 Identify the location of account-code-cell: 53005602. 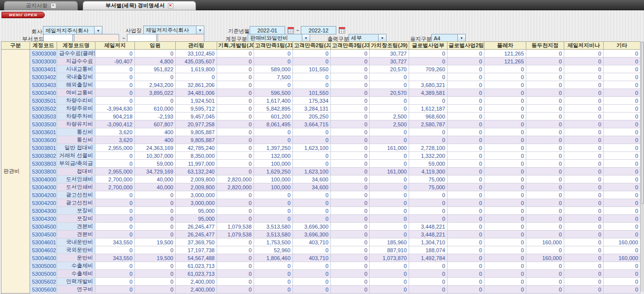
(43, 282).